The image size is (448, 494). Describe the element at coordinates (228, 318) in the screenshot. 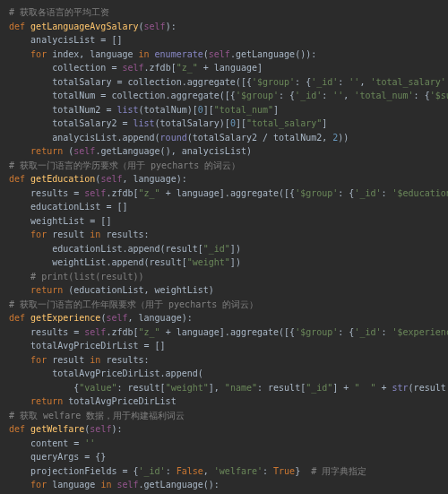

I see `code-line: def getExperience(self, language):` at that location.